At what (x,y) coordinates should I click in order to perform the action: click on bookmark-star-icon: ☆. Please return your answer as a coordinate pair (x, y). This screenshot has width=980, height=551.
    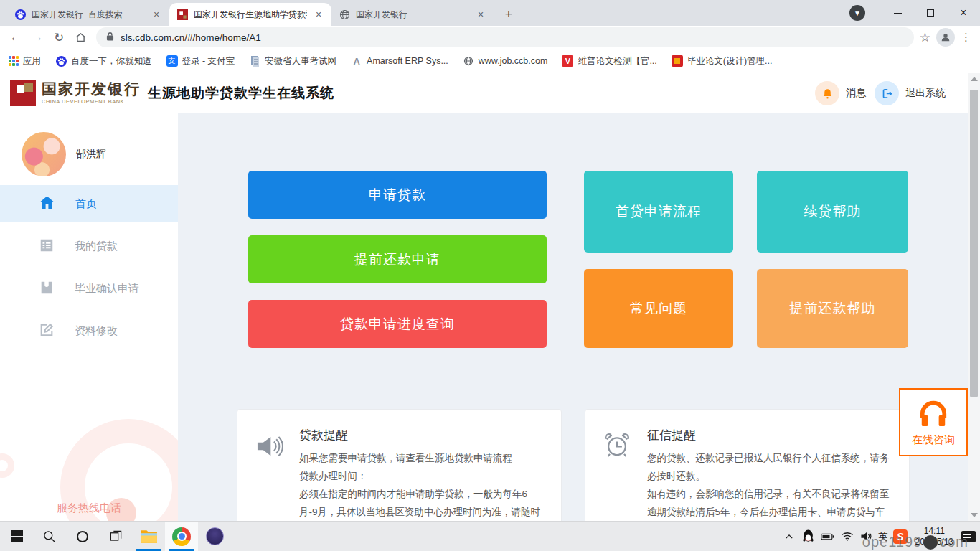
    Looking at the image, I should click on (925, 37).